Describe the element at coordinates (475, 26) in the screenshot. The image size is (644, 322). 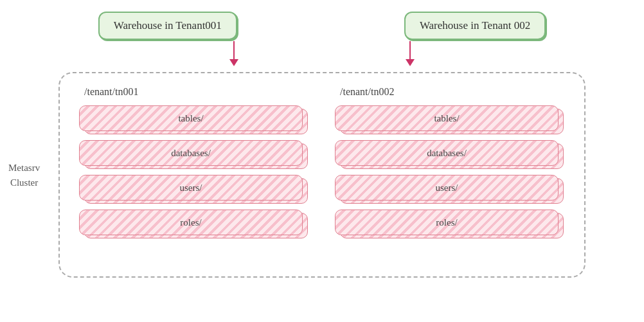
I see `warehouse2-box: Warehouse in Tenant 002` at that location.